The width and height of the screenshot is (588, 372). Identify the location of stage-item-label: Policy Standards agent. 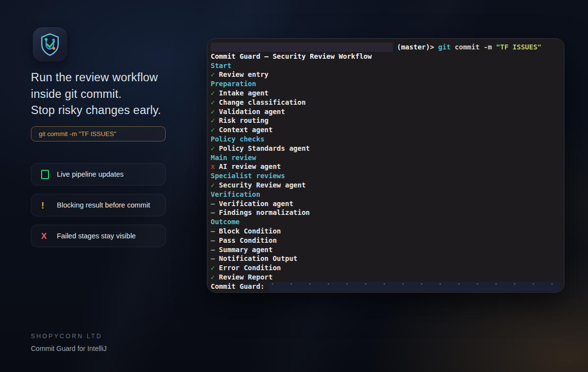
(265, 149).